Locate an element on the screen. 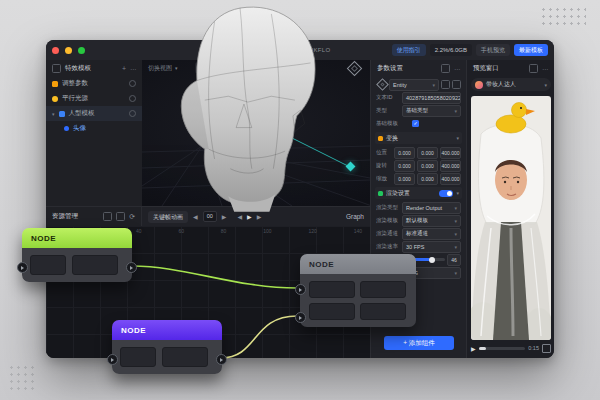  sample-value: 46 is located at coordinates (454, 260).